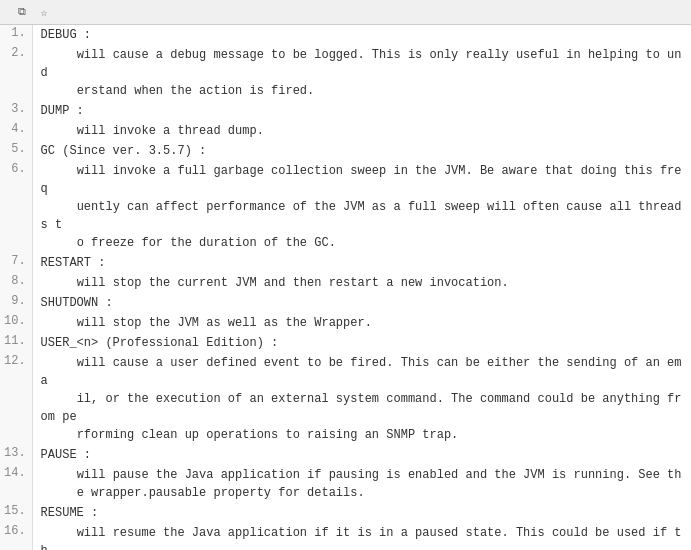  What do you see at coordinates (362, 131) in the screenshot?
I see `line-content: will invoke a thread dump.` at bounding box center [362, 131].